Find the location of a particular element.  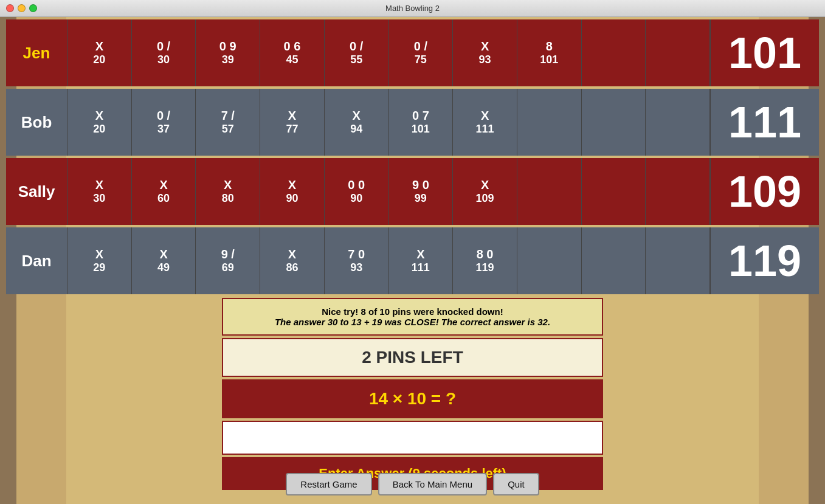

frame-dan-6: X111 is located at coordinates (421, 261).